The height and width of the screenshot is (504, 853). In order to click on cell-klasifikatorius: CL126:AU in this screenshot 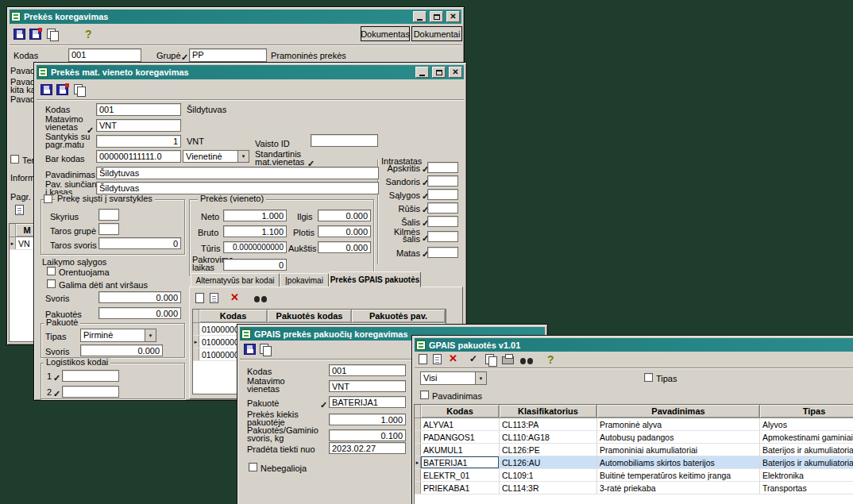, I will do `click(548, 462)`.